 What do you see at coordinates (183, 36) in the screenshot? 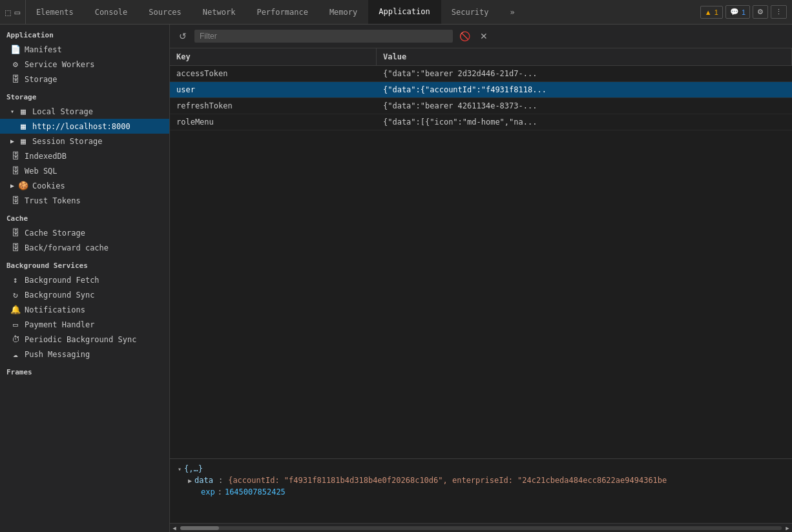
I see `refresh-icon: ↺` at bounding box center [183, 36].